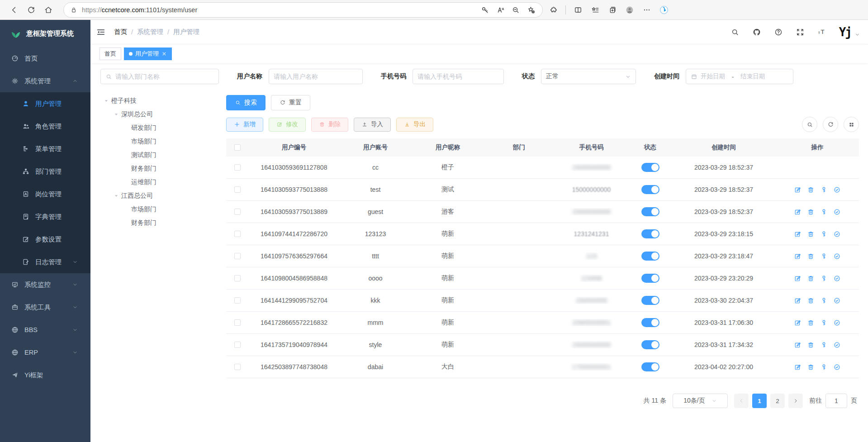 The image size is (868, 442). I want to click on back-button, so click(14, 10).